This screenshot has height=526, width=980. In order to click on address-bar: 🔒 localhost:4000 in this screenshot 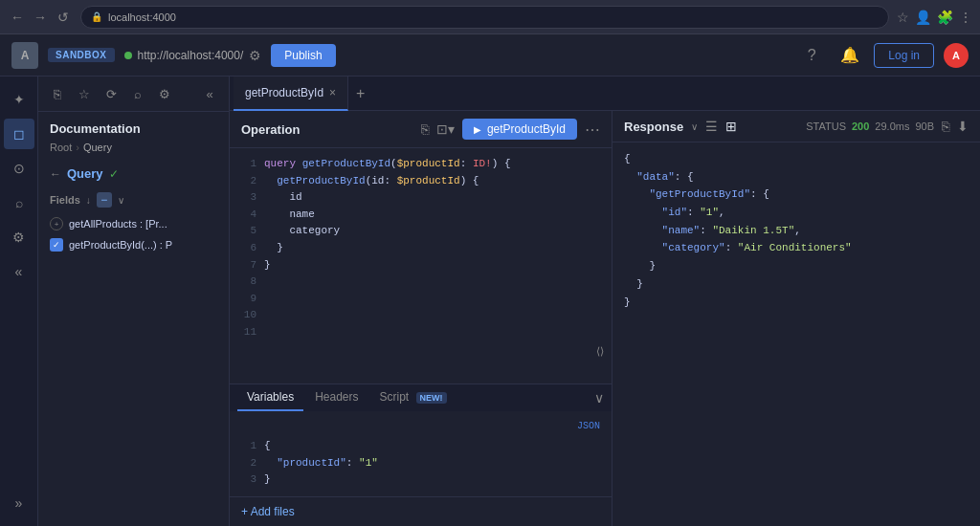, I will do `click(484, 17)`.